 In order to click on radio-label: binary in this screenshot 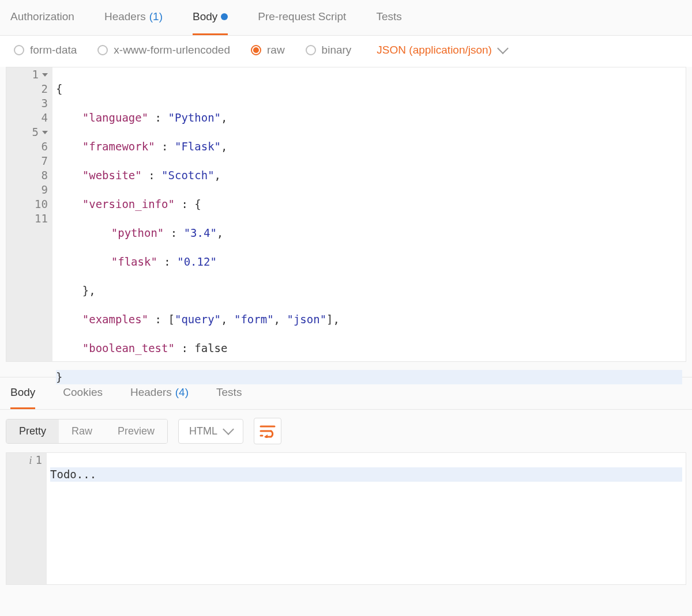, I will do `click(337, 50)`.